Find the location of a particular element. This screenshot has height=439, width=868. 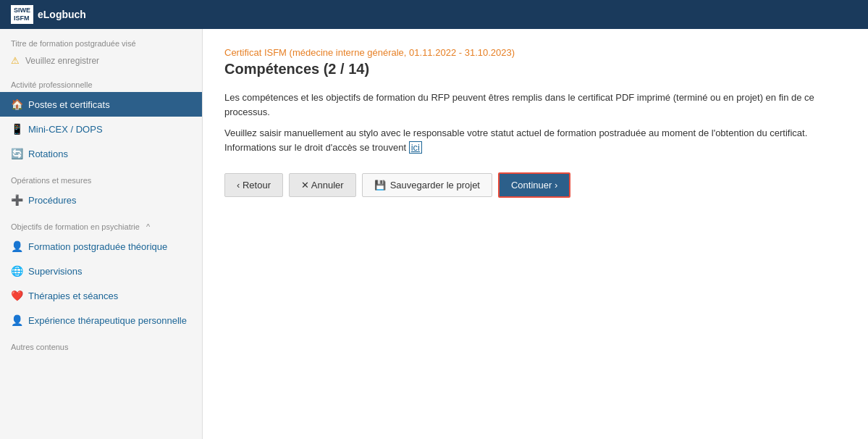

annuler-label: ✕ Annuler is located at coordinates (323, 185).